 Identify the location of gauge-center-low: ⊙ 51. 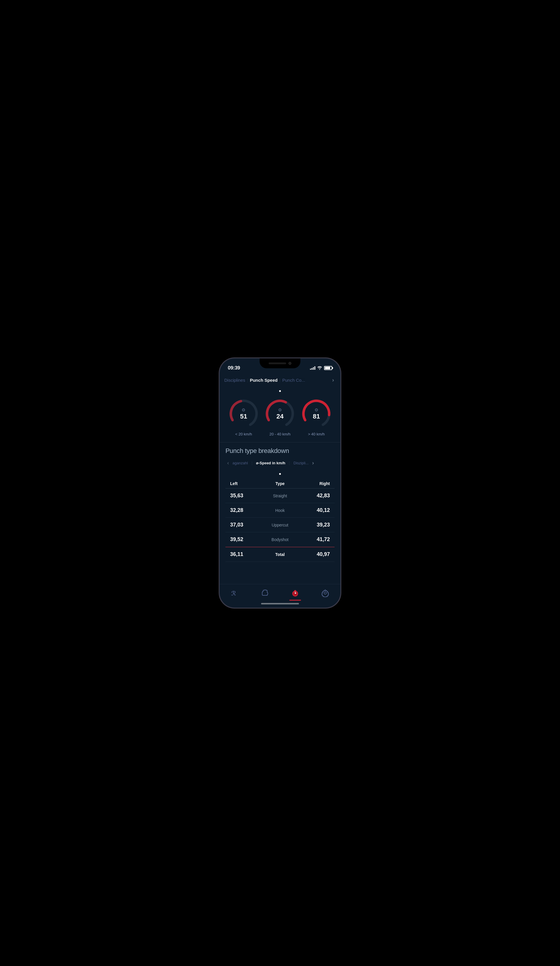
(244, 414).